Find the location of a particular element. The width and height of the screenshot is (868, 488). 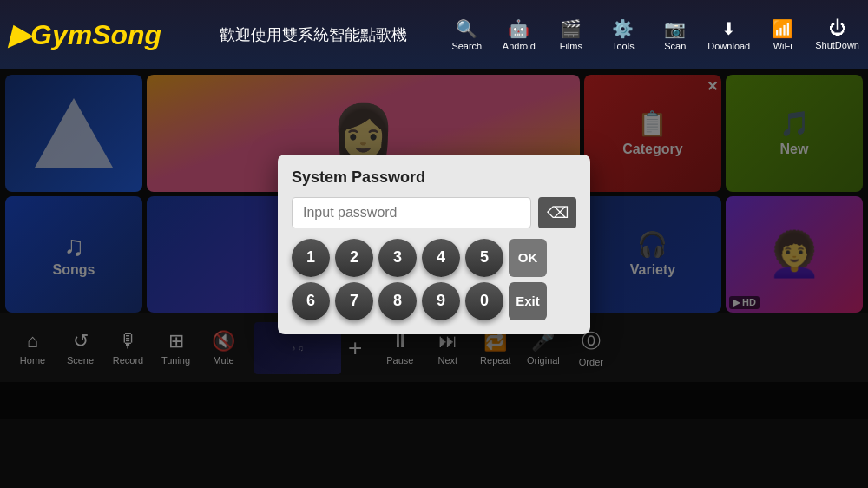

search-label: Search is located at coordinates (467, 46).